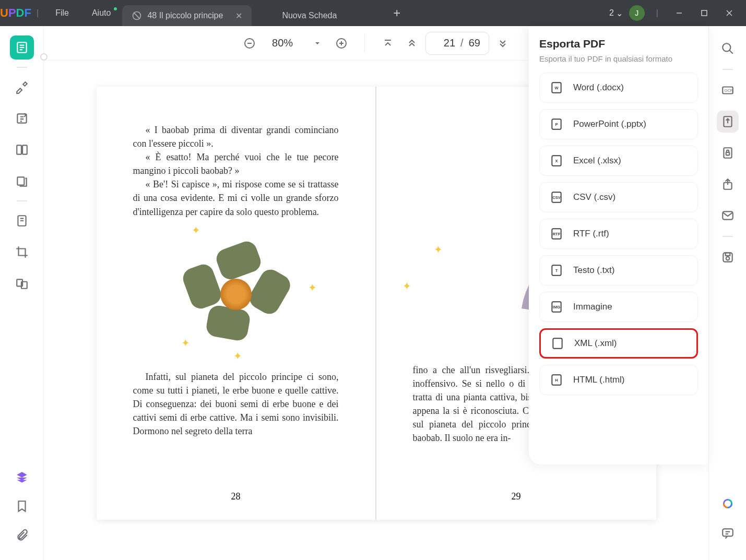  What do you see at coordinates (236, 404) in the screenshot?
I see `page-paragraph: Infatti, sul pianeta del piccolo princip…` at bounding box center [236, 404].